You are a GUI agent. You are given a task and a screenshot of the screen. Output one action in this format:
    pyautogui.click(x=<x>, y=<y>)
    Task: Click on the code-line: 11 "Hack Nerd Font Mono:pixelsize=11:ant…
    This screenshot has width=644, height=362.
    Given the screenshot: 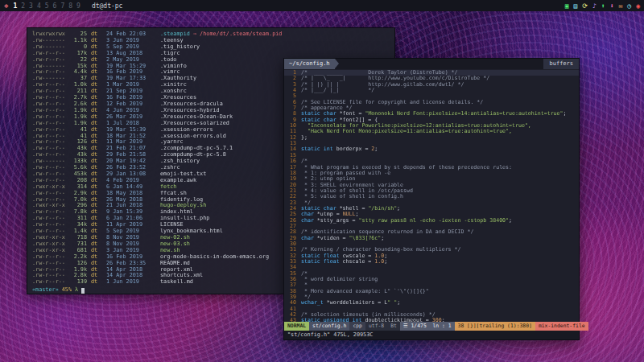 What is the action you would take?
    pyautogui.click(x=431, y=132)
    